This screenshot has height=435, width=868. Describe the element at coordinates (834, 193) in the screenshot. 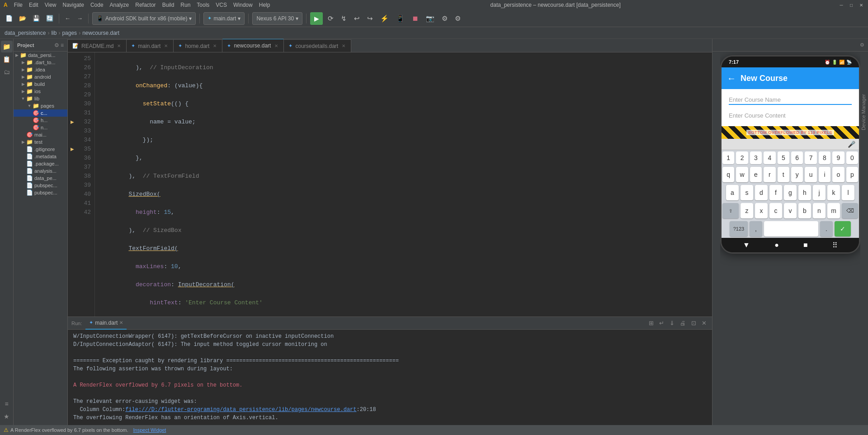

I see `key-k: k` at that location.